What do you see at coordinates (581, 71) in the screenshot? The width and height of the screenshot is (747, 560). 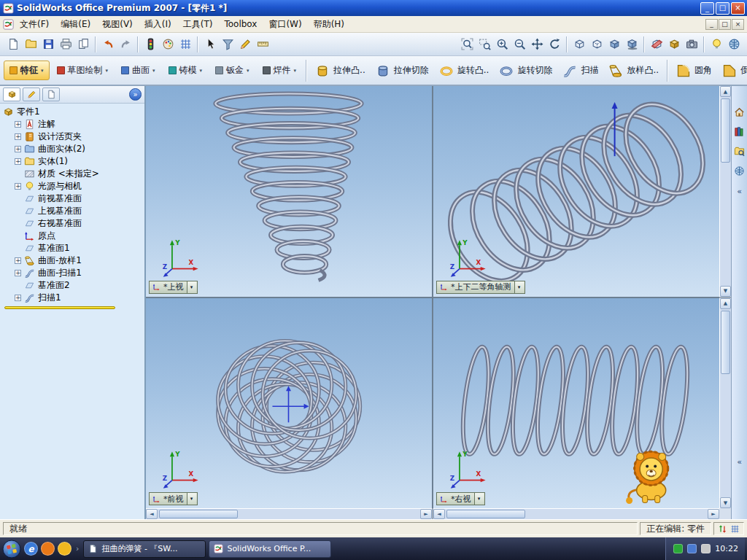 I see `sweep-button: 扫描` at bounding box center [581, 71].